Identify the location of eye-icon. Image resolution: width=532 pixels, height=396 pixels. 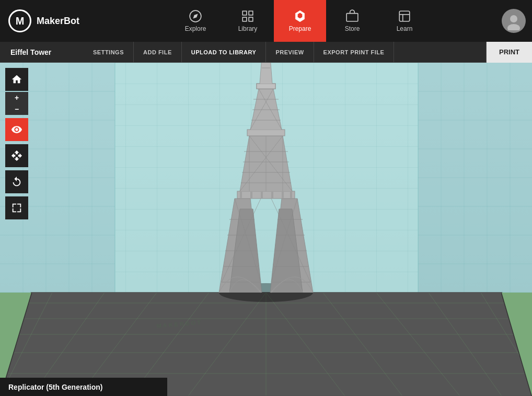
(17, 130).